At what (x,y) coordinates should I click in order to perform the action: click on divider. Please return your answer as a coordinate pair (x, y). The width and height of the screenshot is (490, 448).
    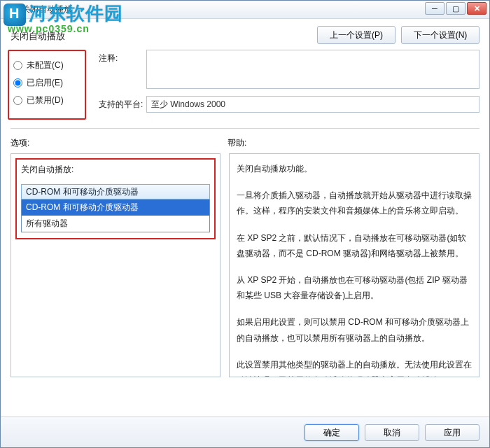
    Looking at the image, I should click on (245, 129).